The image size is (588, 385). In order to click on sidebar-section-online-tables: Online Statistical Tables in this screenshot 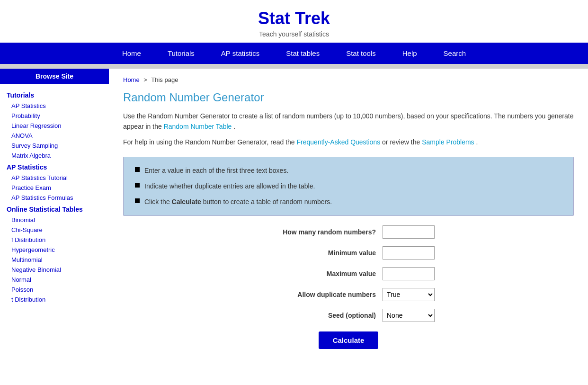, I will do `click(54, 209)`.